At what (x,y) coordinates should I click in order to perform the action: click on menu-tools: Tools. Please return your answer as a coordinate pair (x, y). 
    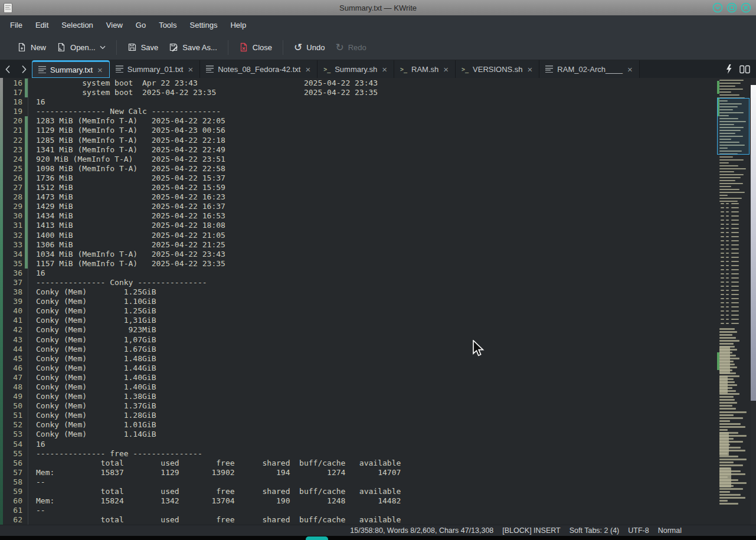
    Looking at the image, I should click on (168, 25).